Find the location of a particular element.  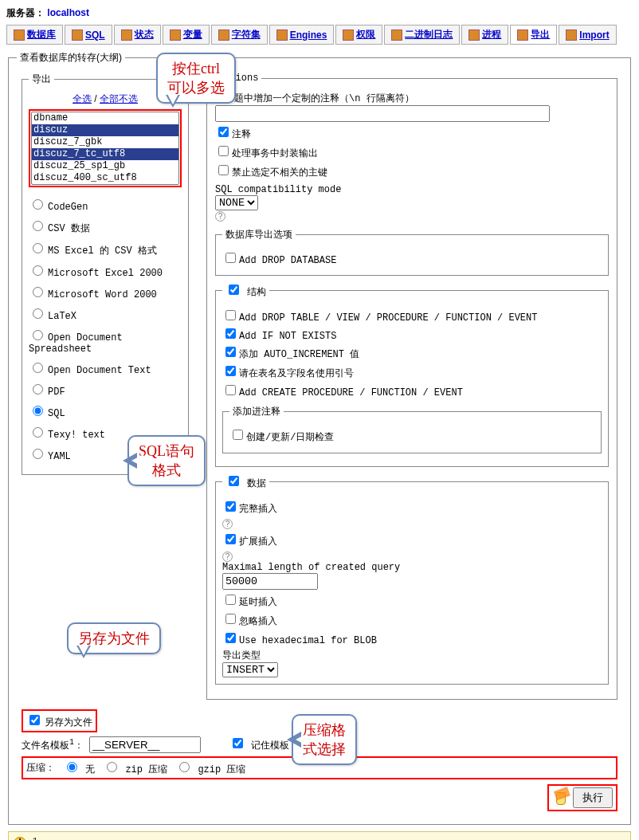

dates-checkbox is located at coordinates (237, 435).